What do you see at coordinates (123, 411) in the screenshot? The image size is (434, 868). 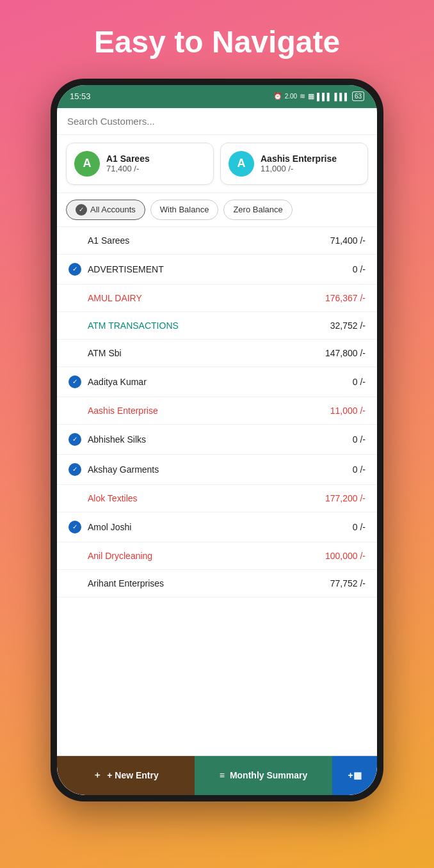 I see `account-name: Aashis Enterprise` at bounding box center [123, 411].